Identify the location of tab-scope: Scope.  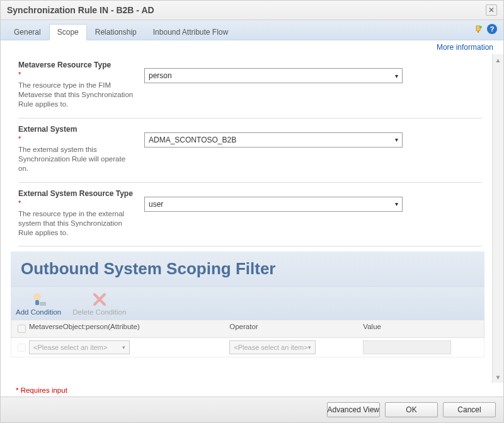
(68, 32).